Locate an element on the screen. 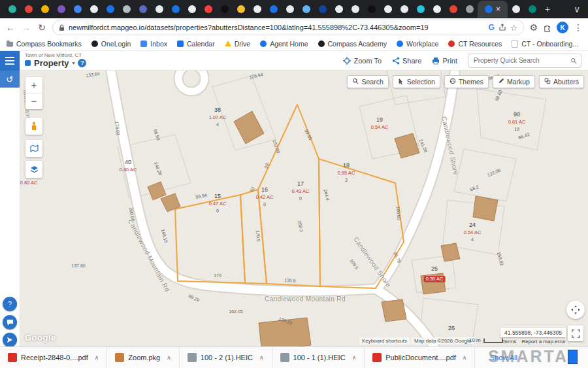 This screenshot has height=368, width=588. bookmark-item: Compass Academy is located at coordinates (353, 44).